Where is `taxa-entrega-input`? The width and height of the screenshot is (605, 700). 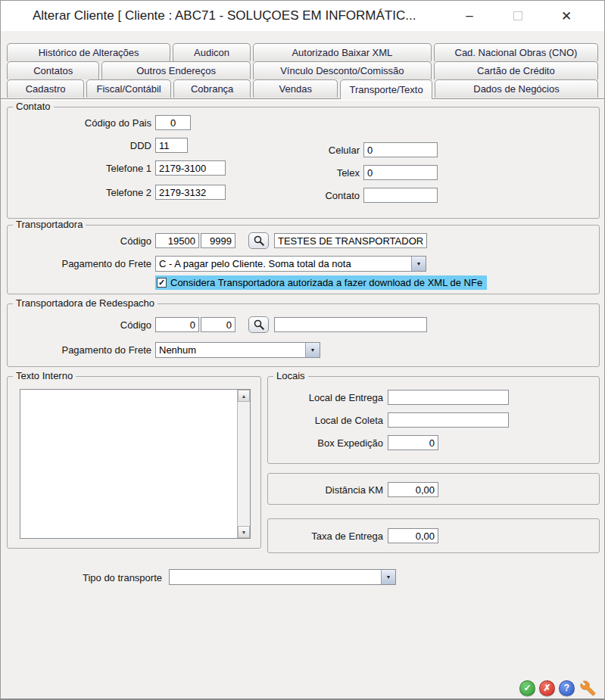
taxa-entrega-input is located at coordinates (413, 536).